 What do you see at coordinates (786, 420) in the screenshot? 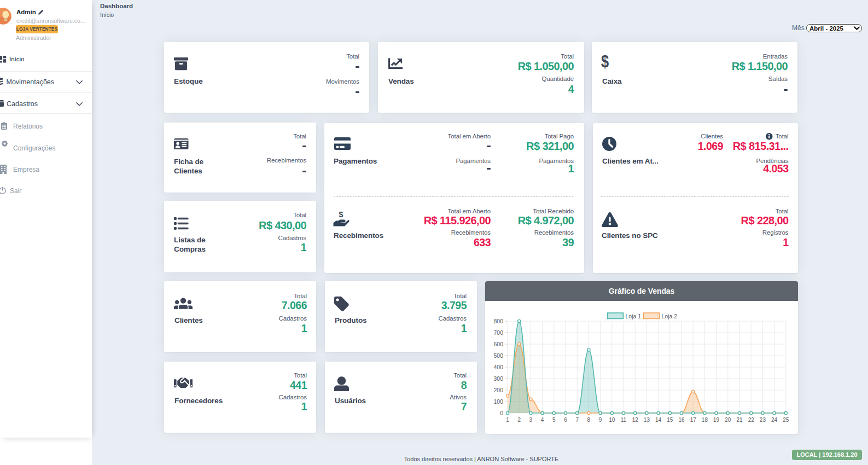
I see `svg-text: 25` at bounding box center [786, 420].